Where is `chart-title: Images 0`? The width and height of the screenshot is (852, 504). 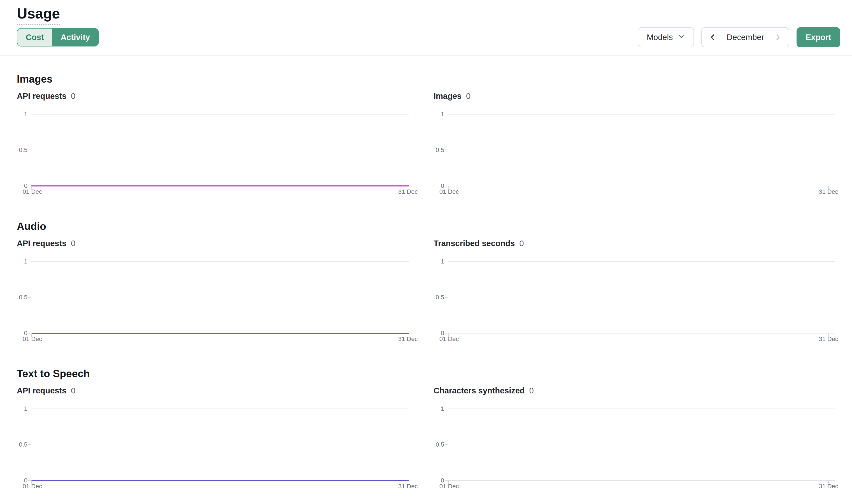 chart-title: Images 0 is located at coordinates (634, 96).